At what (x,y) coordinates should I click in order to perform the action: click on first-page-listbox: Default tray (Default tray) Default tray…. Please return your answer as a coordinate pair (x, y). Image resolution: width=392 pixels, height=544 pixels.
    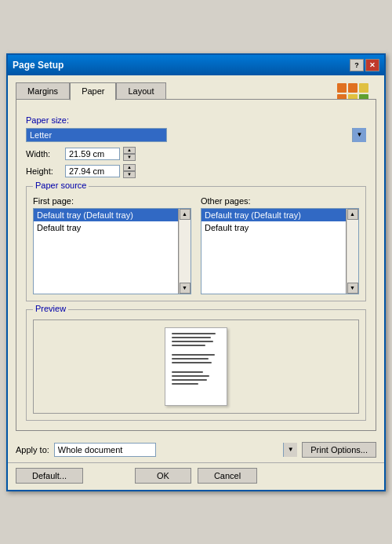
    Looking at the image, I should click on (112, 251).